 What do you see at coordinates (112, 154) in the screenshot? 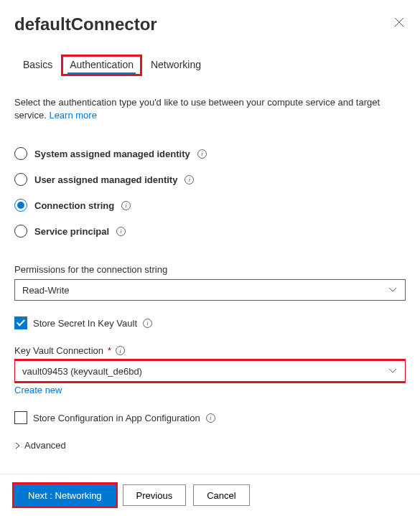
I see `radio-label: System assigned managed identity` at bounding box center [112, 154].